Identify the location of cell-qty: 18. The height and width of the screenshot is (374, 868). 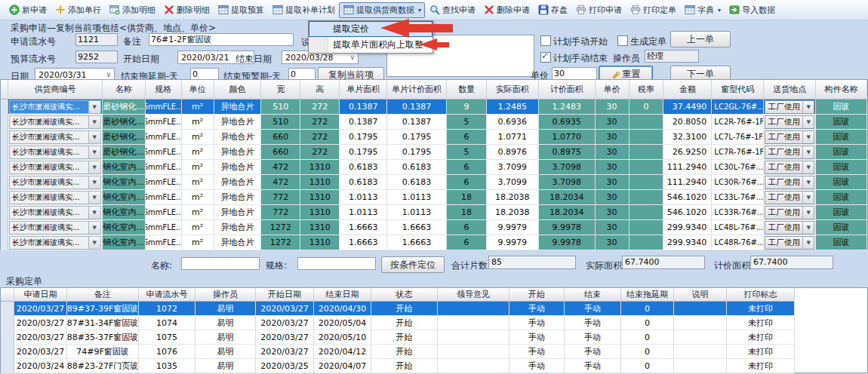
(466, 198).